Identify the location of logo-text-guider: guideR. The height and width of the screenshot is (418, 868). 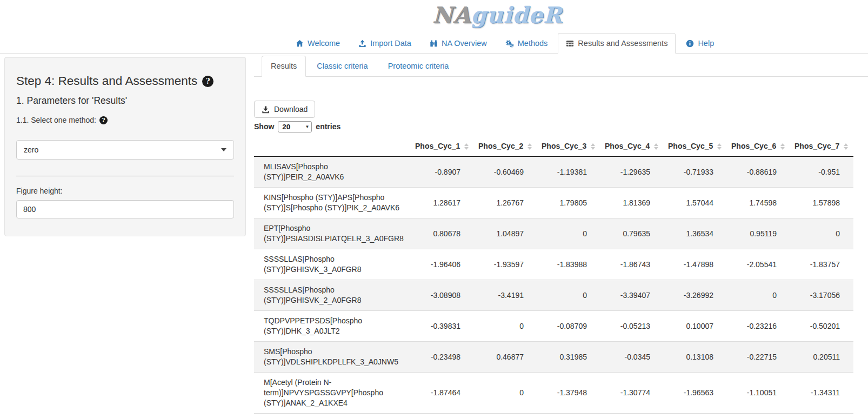
(517, 15).